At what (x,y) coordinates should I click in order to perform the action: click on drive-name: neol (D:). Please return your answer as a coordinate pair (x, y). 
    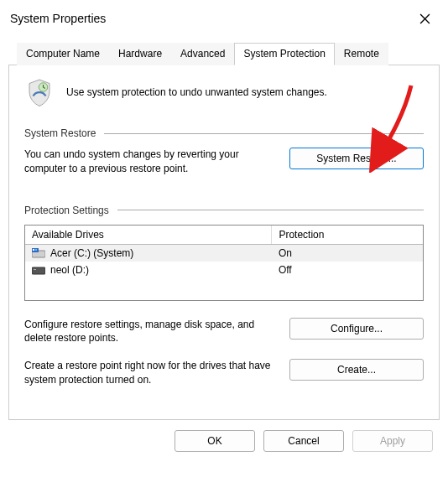
    Looking at the image, I should click on (70, 270).